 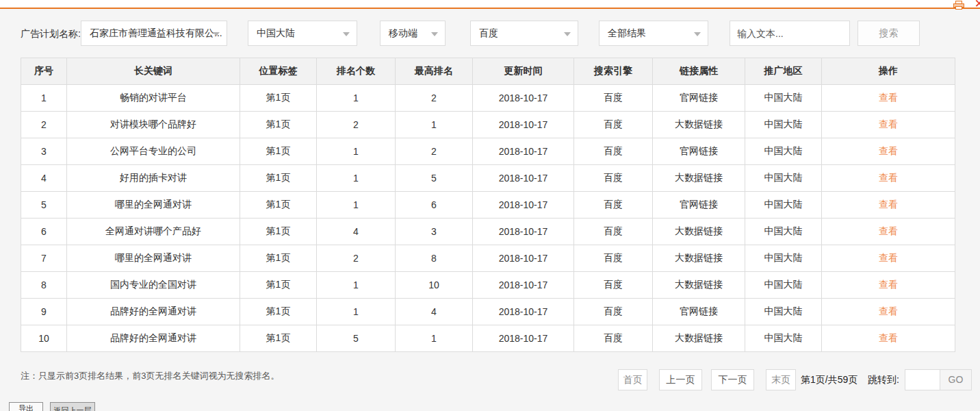 What do you see at coordinates (524, 33) in the screenshot?
I see `engine-dropdown: 百度` at bounding box center [524, 33].